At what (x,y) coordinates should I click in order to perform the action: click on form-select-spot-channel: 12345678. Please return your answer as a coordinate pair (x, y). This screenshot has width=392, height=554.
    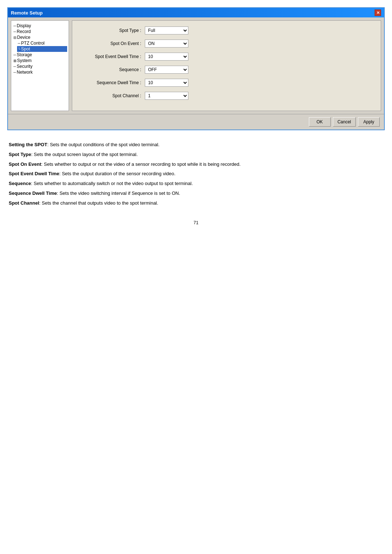
    Looking at the image, I should click on (167, 96).